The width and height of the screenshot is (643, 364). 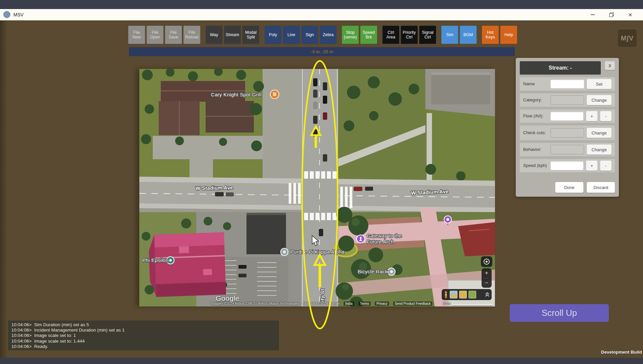 I want to click on poi-pin-bicycle-rack, so click(x=391, y=272).